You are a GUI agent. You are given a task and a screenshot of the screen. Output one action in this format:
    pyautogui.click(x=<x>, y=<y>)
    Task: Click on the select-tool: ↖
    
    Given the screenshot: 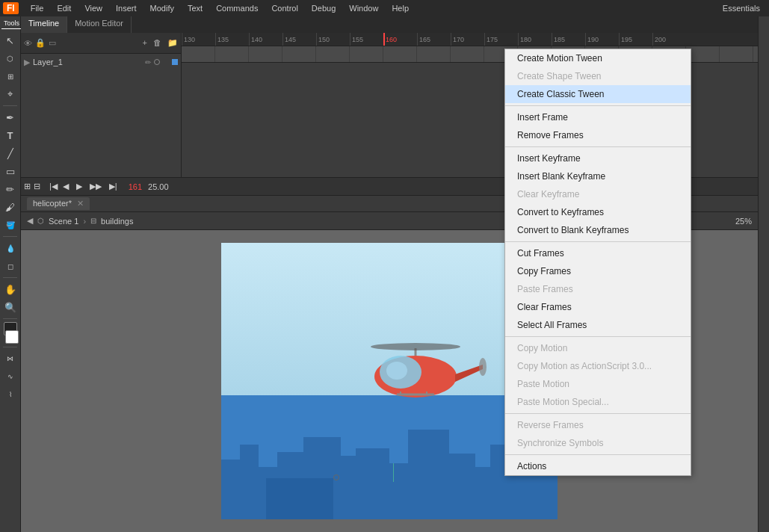 What is the action you would take?
    pyautogui.click(x=10, y=40)
    